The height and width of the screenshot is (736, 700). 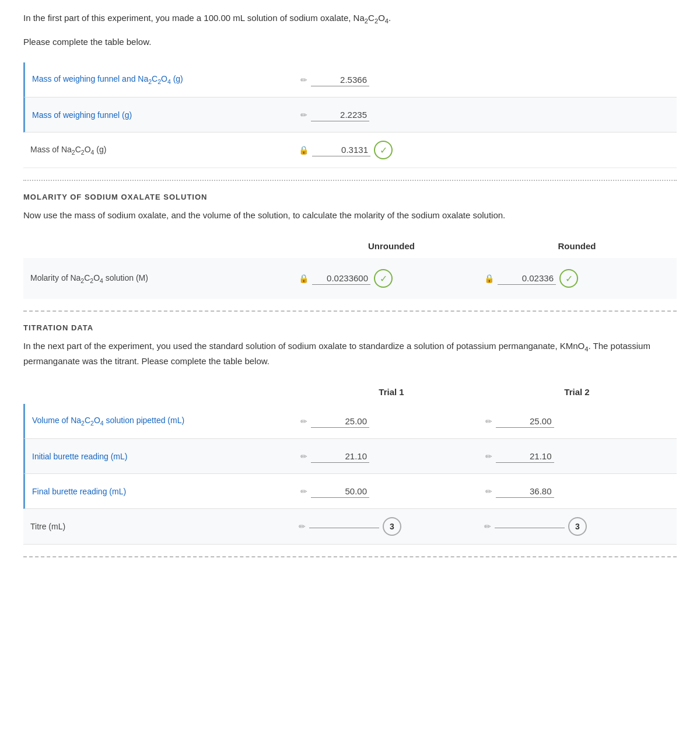 I want to click on intro-text-start: In the first part of this experiment, yo…, so click(x=194, y=18).